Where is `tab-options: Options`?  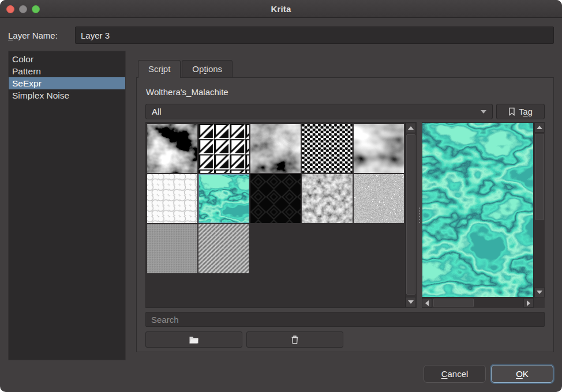
tab-options: Options is located at coordinates (207, 69).